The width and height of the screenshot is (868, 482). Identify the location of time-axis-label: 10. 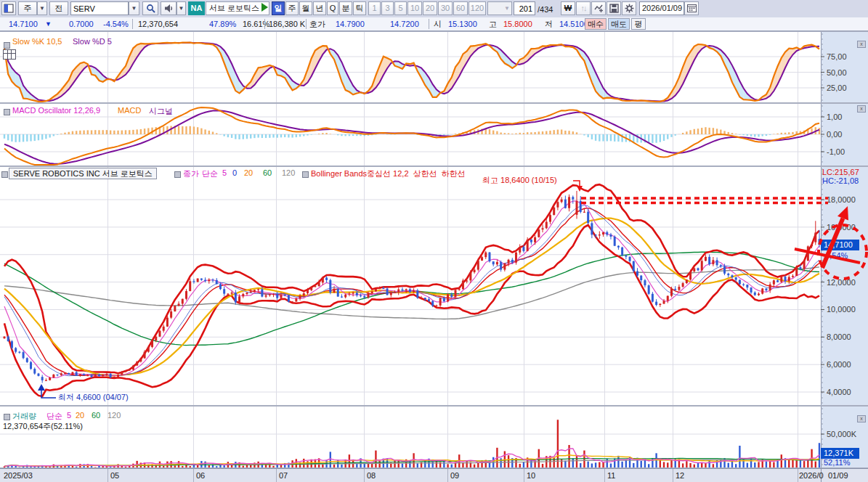
(531, 475).